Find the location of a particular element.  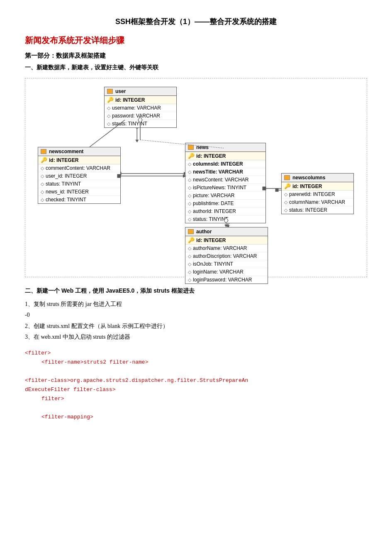

table-icon-user is located at coordinates (110, 91).